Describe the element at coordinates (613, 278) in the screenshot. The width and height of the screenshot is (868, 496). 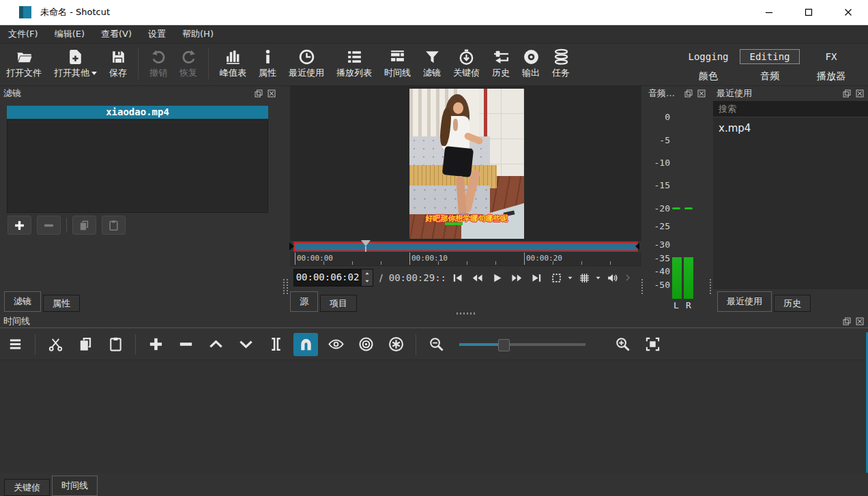
I see `volume-button` at that location.